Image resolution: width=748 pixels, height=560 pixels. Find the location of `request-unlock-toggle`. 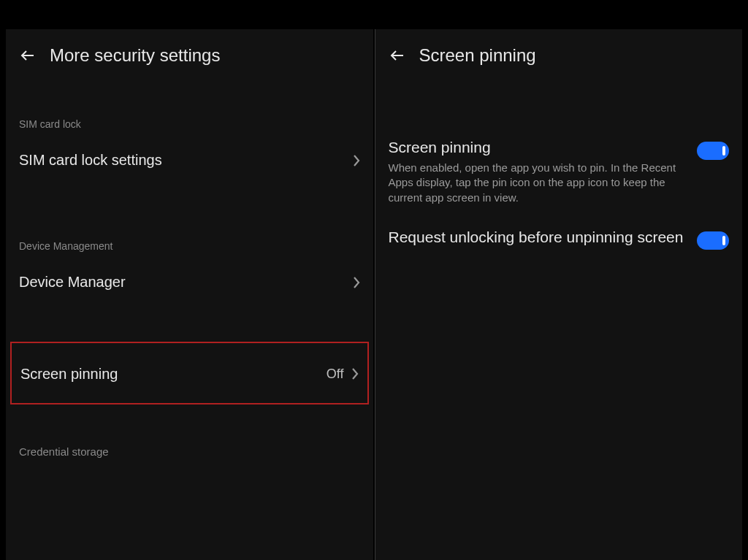

request-unlock-toggle is located at coordinates (713, 241).